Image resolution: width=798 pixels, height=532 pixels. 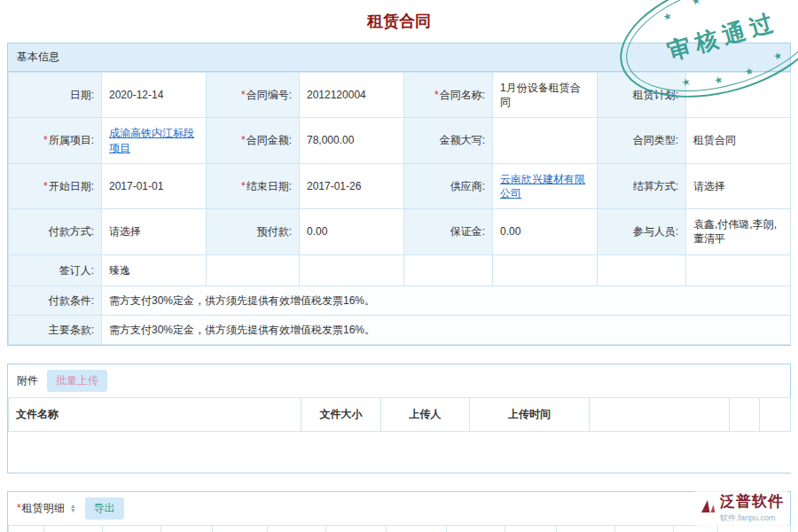 What do you see at coordinates (55, 96) in the screenshot?
I see `field-label-date: 日期:` at bounding box center [55, 96].